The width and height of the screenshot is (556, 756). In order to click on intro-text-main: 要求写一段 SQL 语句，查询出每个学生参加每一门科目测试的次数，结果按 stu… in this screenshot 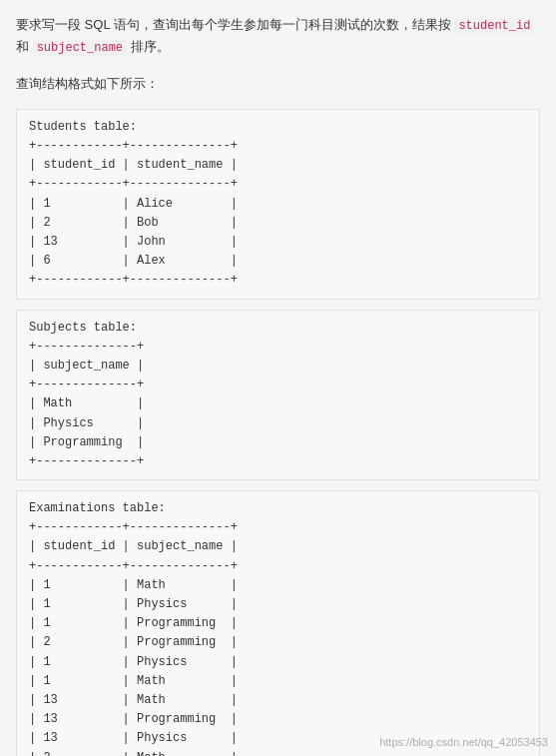, I will do `click(276, 36)`.